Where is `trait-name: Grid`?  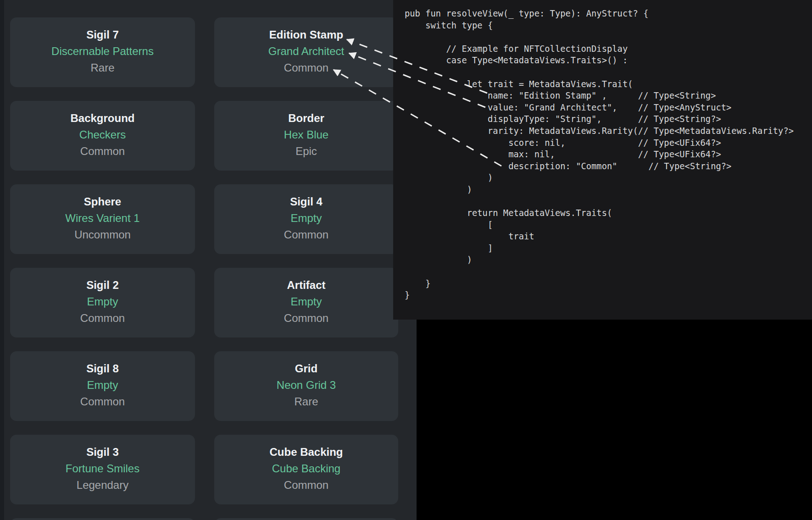 trait-name: Grid is located at coordinates (306, 369).